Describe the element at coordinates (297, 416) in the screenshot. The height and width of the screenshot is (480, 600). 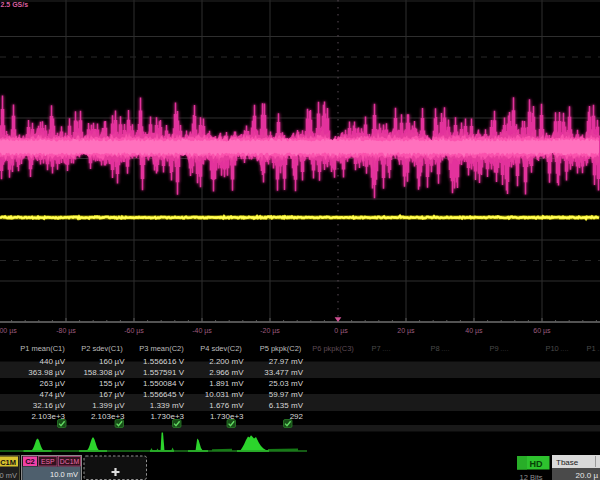
I see `svg-text: 292` at that location.